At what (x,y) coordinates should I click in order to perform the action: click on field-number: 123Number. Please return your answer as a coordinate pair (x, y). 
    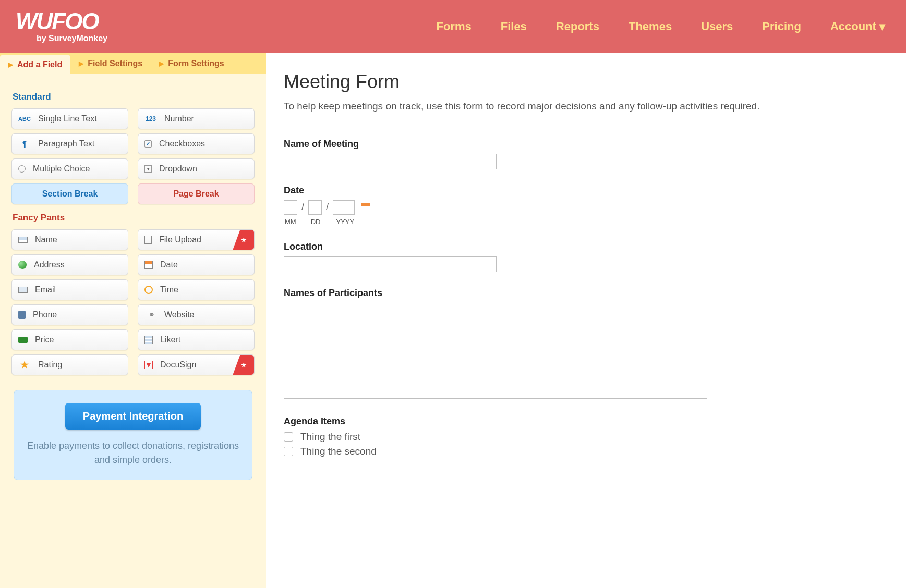
    Looking at the image, I should click on (196, 119).